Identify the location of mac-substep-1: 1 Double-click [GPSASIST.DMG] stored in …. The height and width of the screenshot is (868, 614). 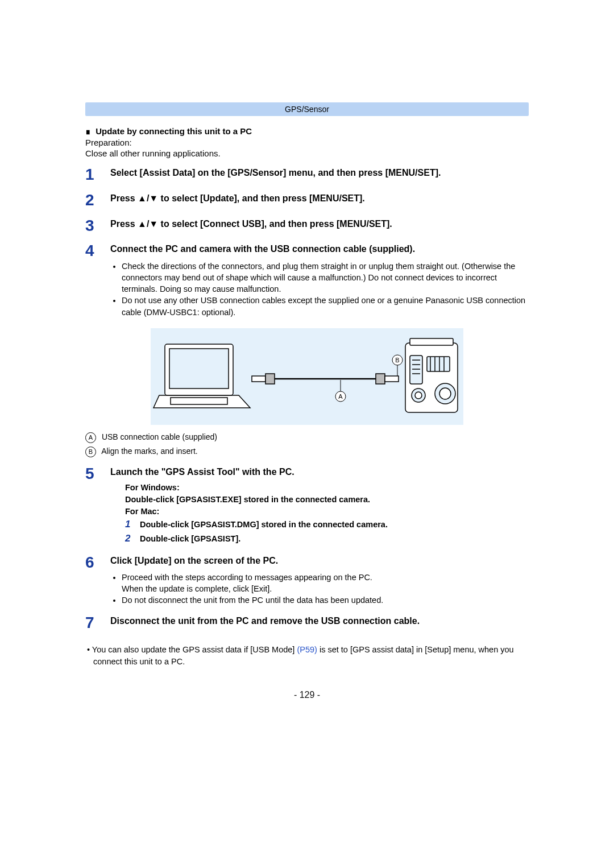
(327, 524).